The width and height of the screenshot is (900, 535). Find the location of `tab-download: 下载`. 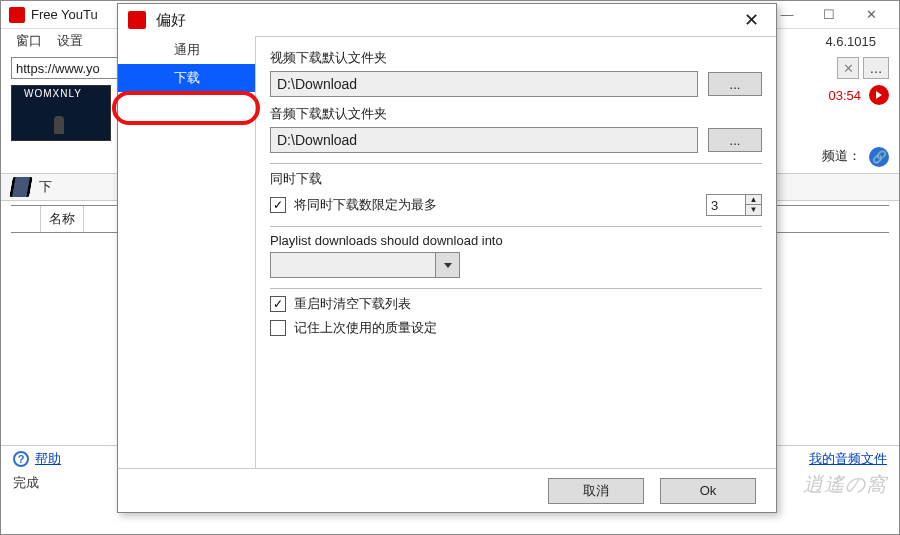

tab-download: 下载 is located at coordinates (186, 78).